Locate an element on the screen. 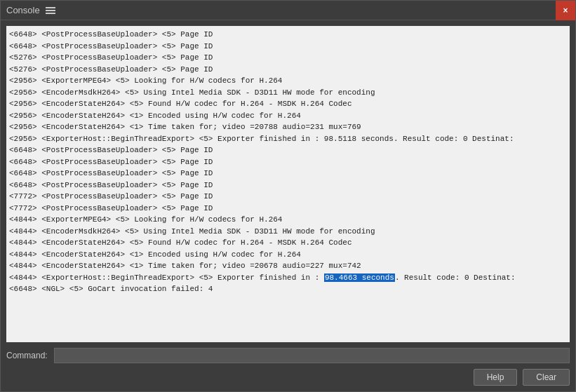 This screenshot has height=392, width=576. hamburger-menu-icon is located at coordinates (51, 11).